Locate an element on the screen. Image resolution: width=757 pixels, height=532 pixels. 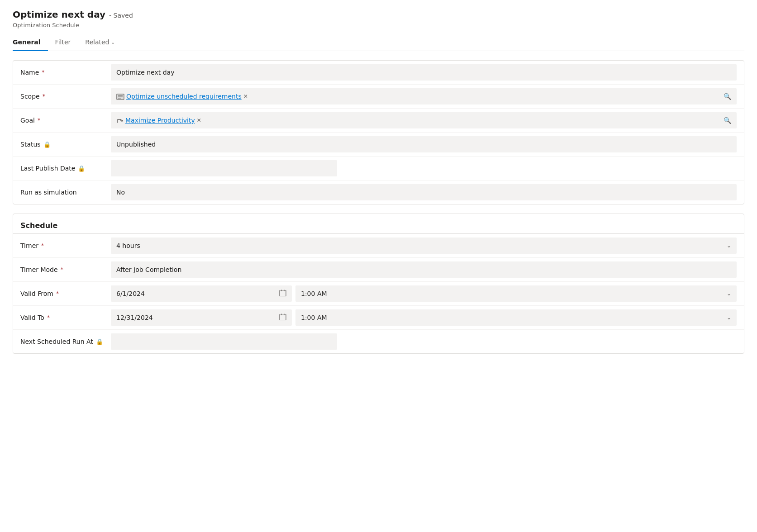
required-star-goal: * is located at coordinates (39, 120).